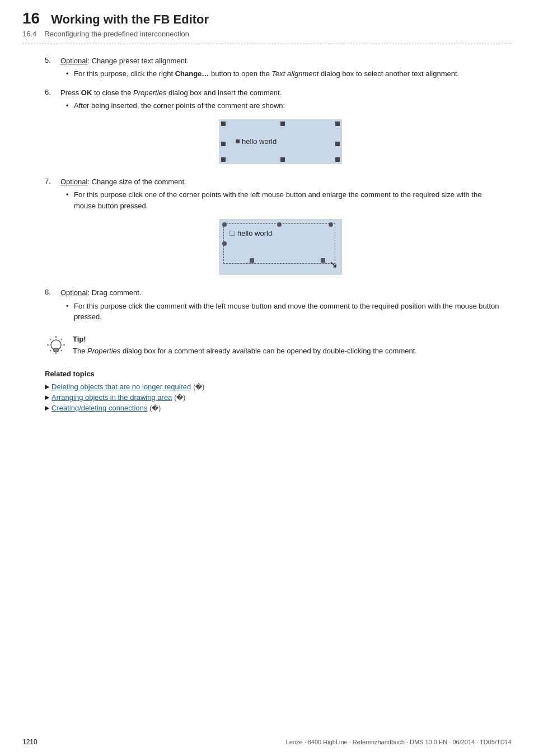  Describe the element at coordinates (252, 260) in the screenshot. I see `handle-bm` at that location.